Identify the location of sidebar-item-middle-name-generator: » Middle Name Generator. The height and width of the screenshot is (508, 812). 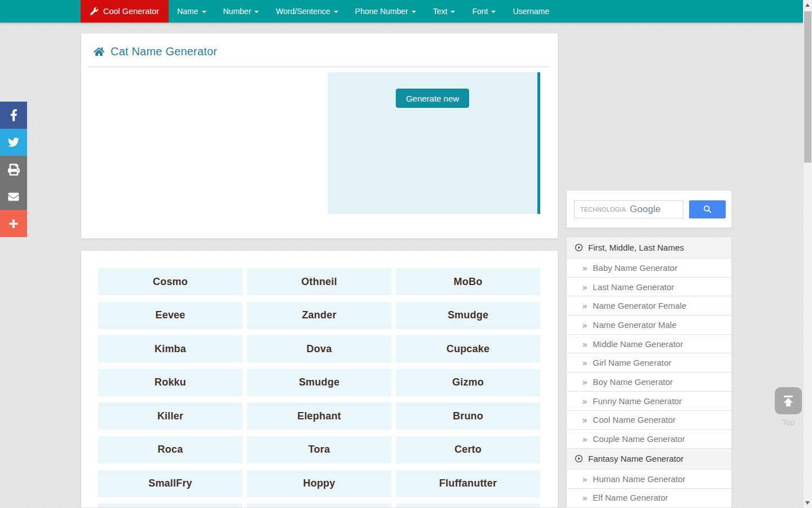
(649, 344).